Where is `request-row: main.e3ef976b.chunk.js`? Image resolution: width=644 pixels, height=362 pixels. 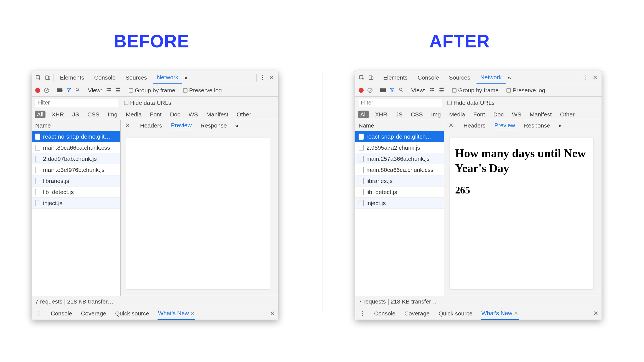 request-row: main.e3ef976b.chunk.js is located at coordinates (76, 170).